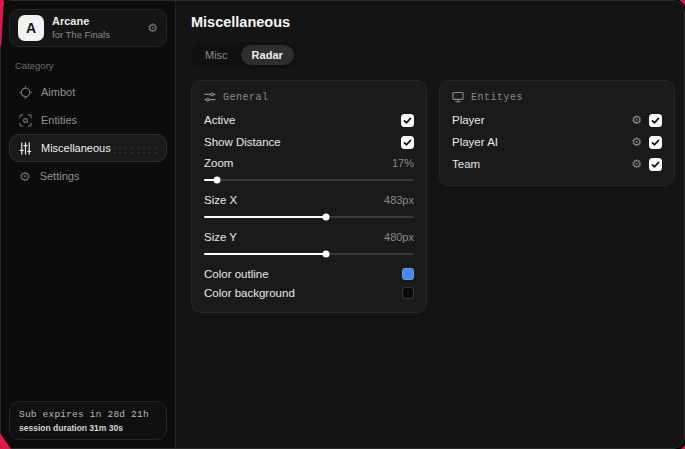 Image resolution: width=685 pixels, height=449 pixels. What do you see at coordinates (216, 180) in the screenshot?
I see `zoom-slider-thumb` at bounding box center [216, 180].